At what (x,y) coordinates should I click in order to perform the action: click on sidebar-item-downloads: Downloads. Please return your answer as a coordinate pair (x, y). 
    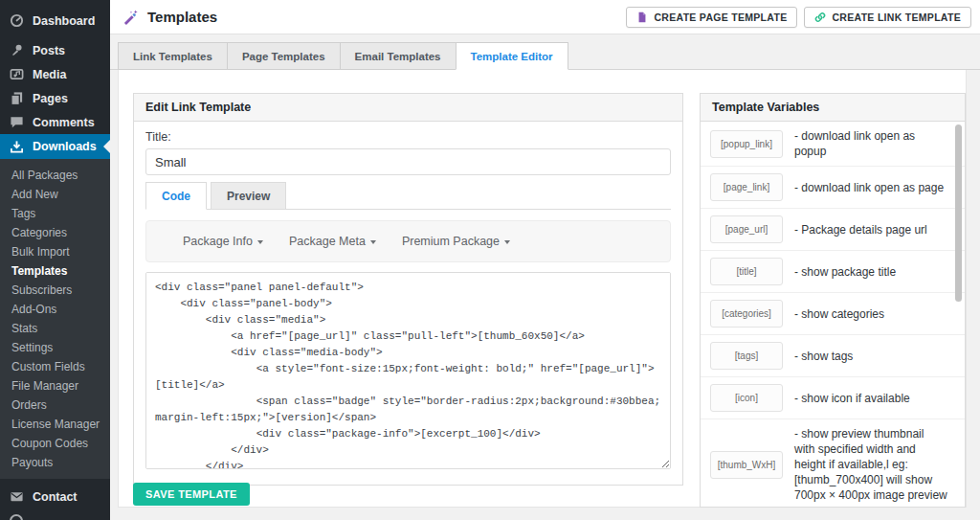
    Looking at the image, I should click on (56, 147).